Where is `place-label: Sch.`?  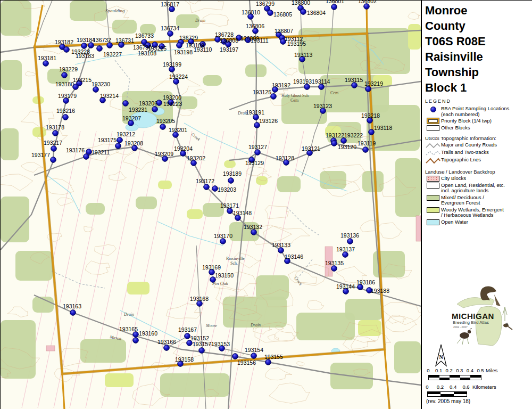 place-label: Sch. is located at coordinates (234, 263).